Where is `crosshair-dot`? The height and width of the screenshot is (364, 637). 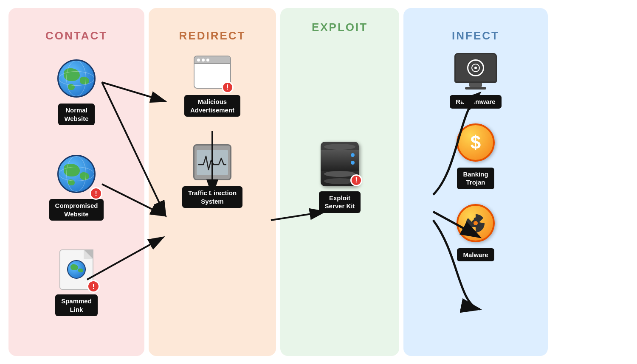 crosshair-dot is located at coordinates (476, 68).